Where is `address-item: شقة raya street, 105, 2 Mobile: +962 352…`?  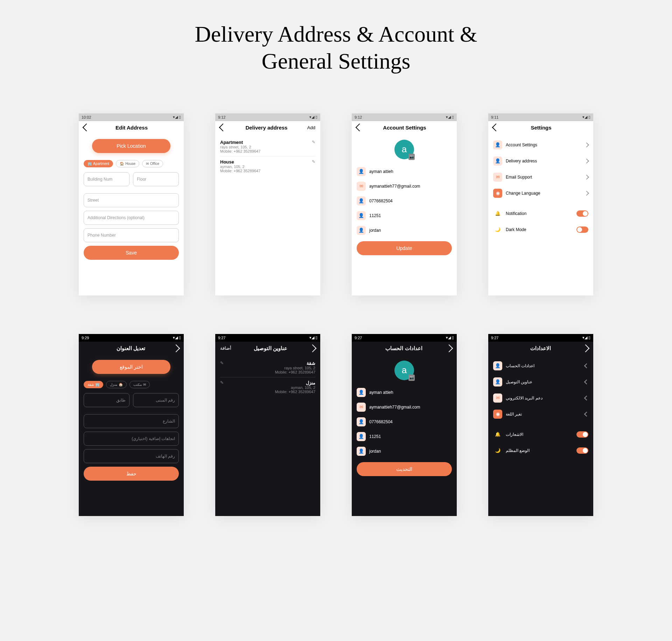 address-item: شقة raya street, 105, 2 Mobile: +962 352… is located at coordinates (268, 368).